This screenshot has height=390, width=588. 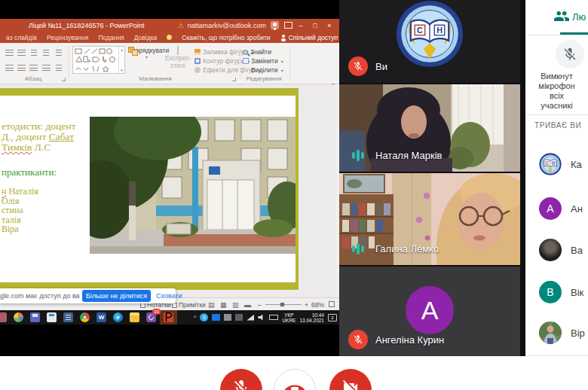 I want to click on ribbon-display-options-icon, so click(x=288, y=26).